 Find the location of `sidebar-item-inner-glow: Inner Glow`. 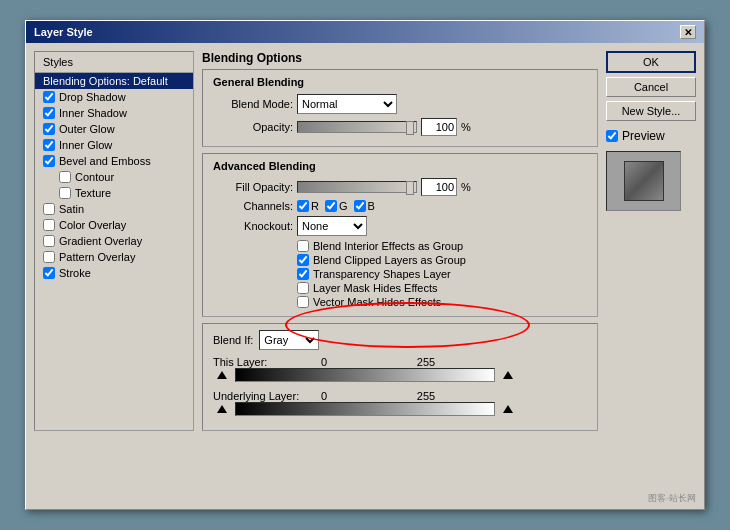

sidebar-item-inner-glow: Inner Glow is located at coordinates (114, 145).